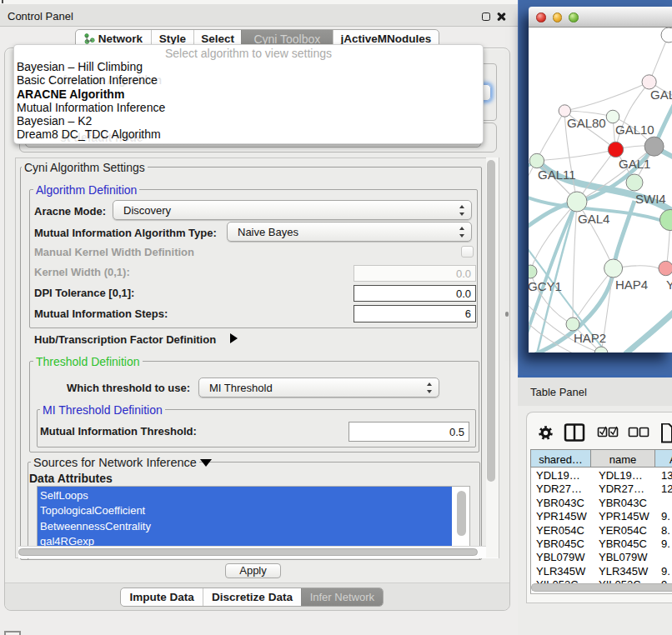  Describe the element at coordinates (545, 287) in the screenshot. I see `svg-text: GCY1` at that location.